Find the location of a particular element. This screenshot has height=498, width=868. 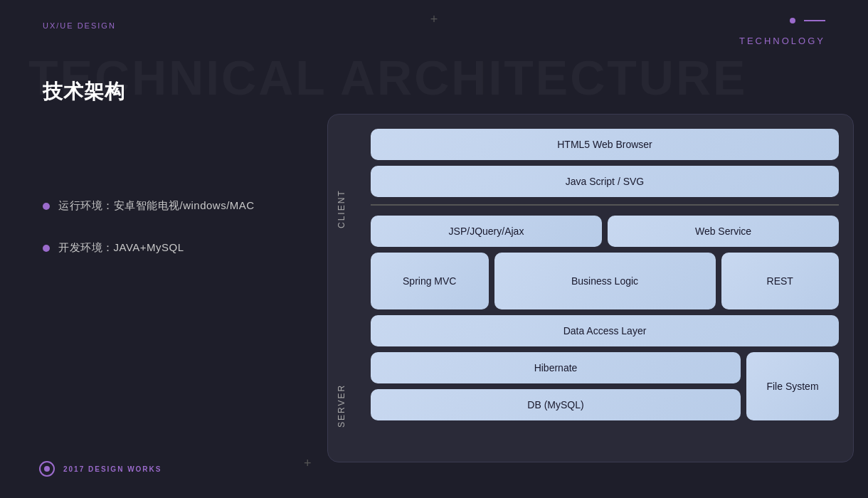

client-label: Client is located at coordinates (342, 179).